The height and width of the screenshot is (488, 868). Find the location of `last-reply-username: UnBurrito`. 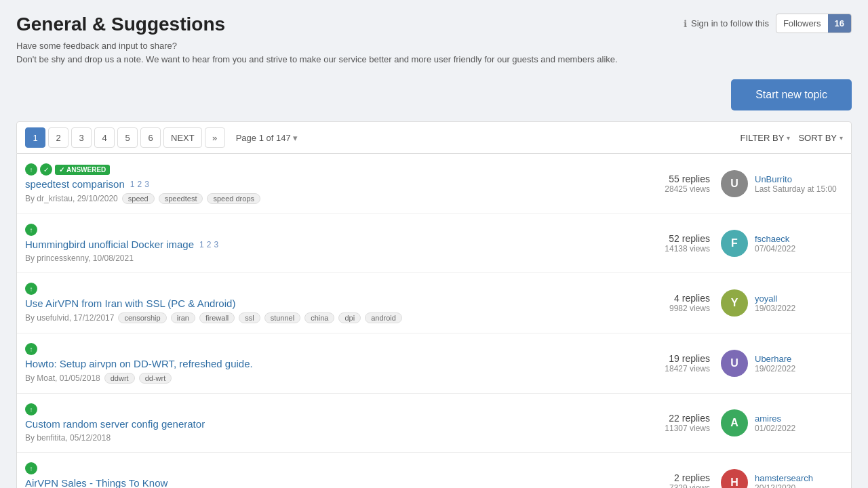

last-reply-username: UnBurrito is located at coordinates (796, 179).